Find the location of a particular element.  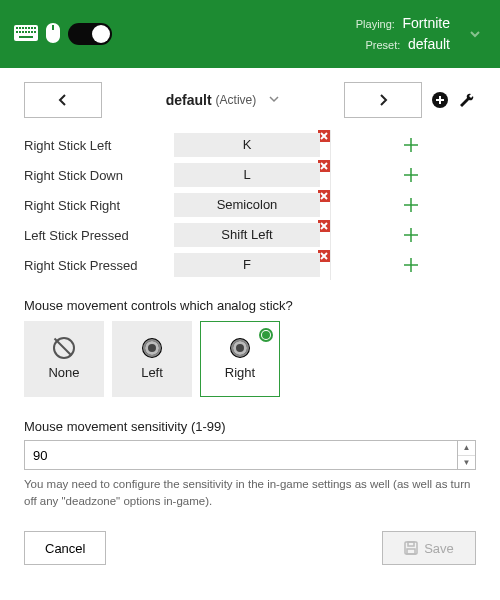

header-right: Playing: Fortnite Preset: default is located at coordinates (421, 34).